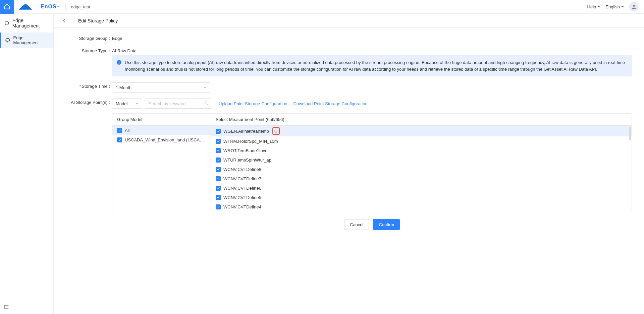 This screenshot has height=314, width=644. What do you see at coordinates (594, 7) in the screenshot?
I see `help-menu: Help` at bounding box center [594, 7].